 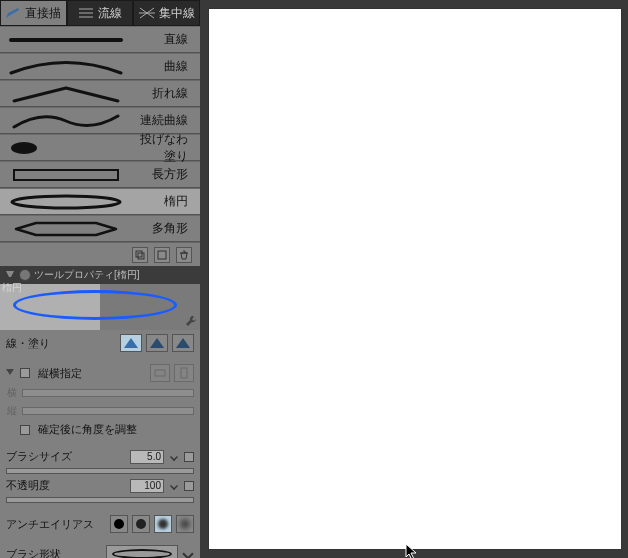 What do you see at coordinates (100, 174) in the screenshot?
I see `subtool-rectangle: 長方形` at bounding box center [100, 174].